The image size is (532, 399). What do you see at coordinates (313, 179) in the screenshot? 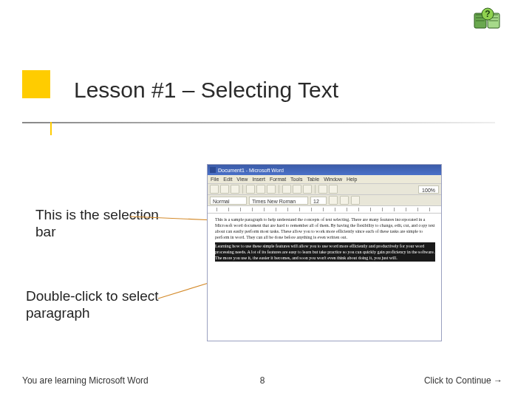
I see `menu-table: Table` at bounding box center [313, 179].